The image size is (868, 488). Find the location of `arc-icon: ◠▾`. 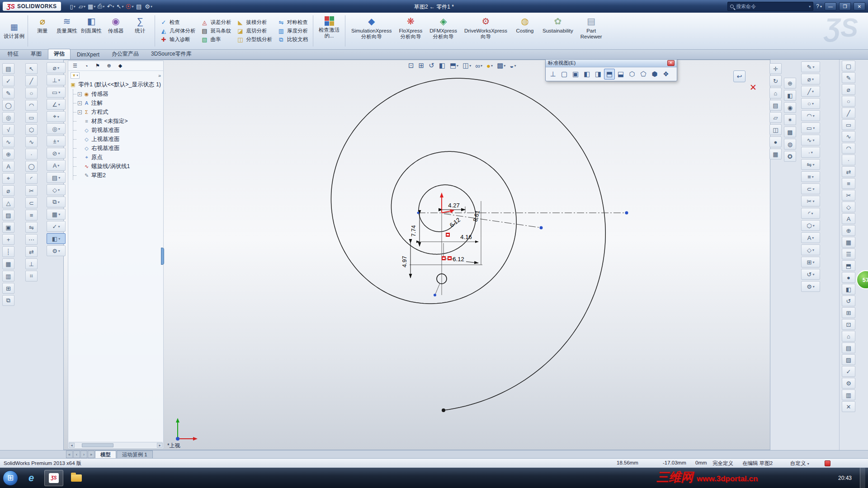

arc-icon: ◠▾ is located at coordinates (811, 116).